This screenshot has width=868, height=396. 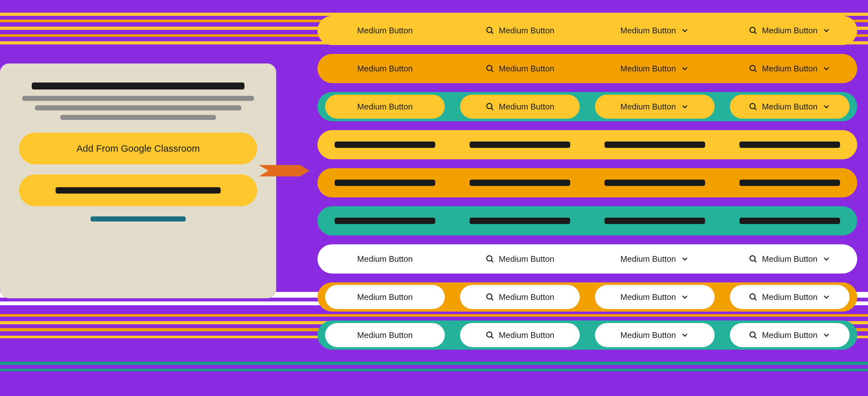 I want to click on button-label: Add From Google Classroom, so click(x=138, y=148).